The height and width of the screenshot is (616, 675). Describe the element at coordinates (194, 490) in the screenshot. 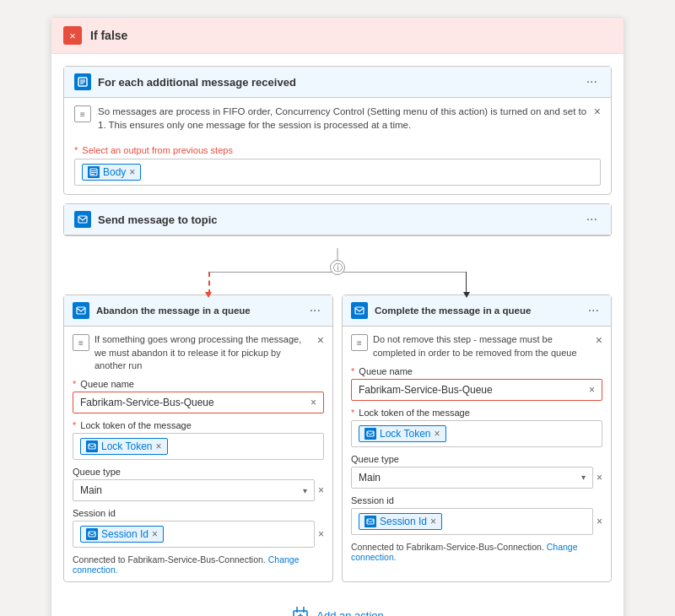

I see `abandon-queue-type-dropdown: Main ▾` at that location.